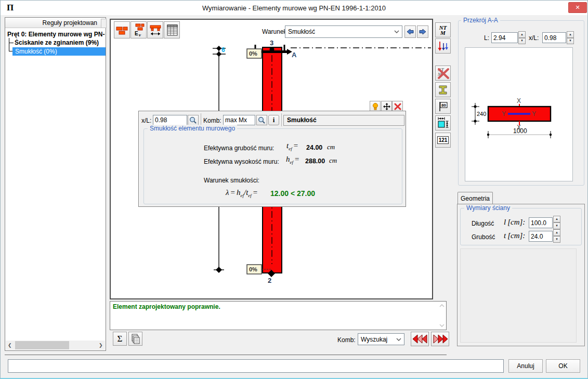 The height and width of the screenshot is (379, 588). I want to click on tree-item-root: Pręt 0: Elementy murowe wg PN-EN, so click(56, 34).